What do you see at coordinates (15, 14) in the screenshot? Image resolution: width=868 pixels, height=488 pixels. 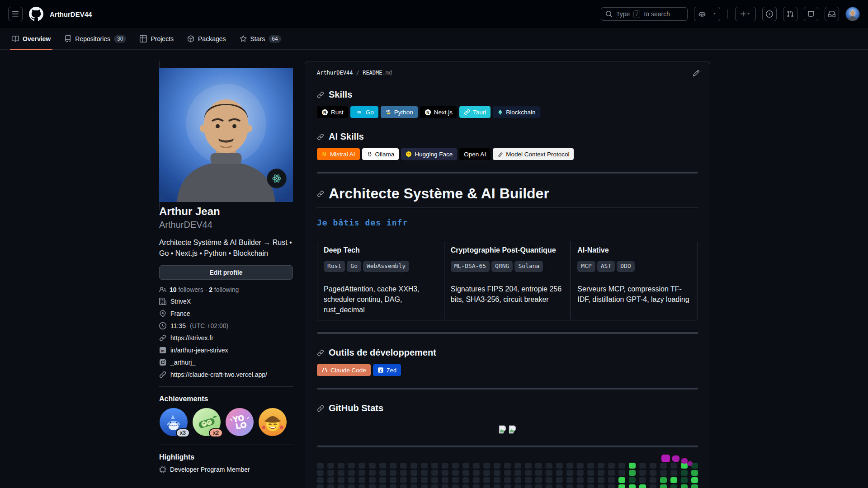 I see `hamburger-menu-button` at bounding box center [15, 14].